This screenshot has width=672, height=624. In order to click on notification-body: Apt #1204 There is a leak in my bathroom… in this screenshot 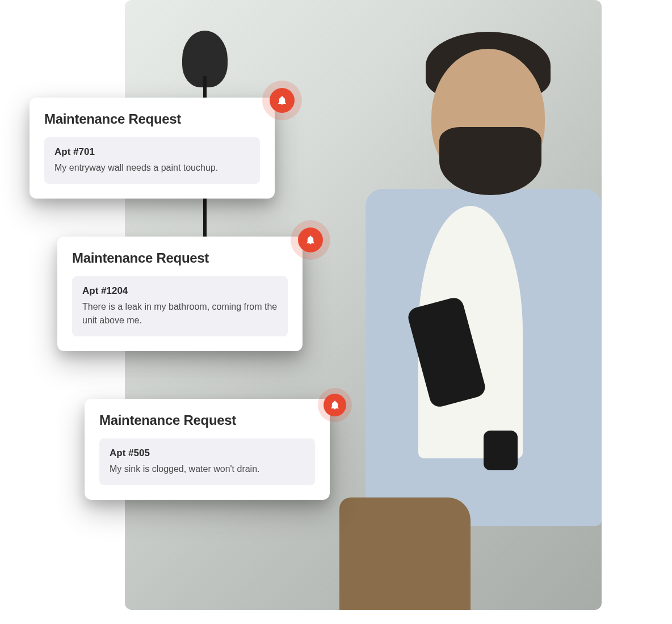, I will do `click(180, 306)`.